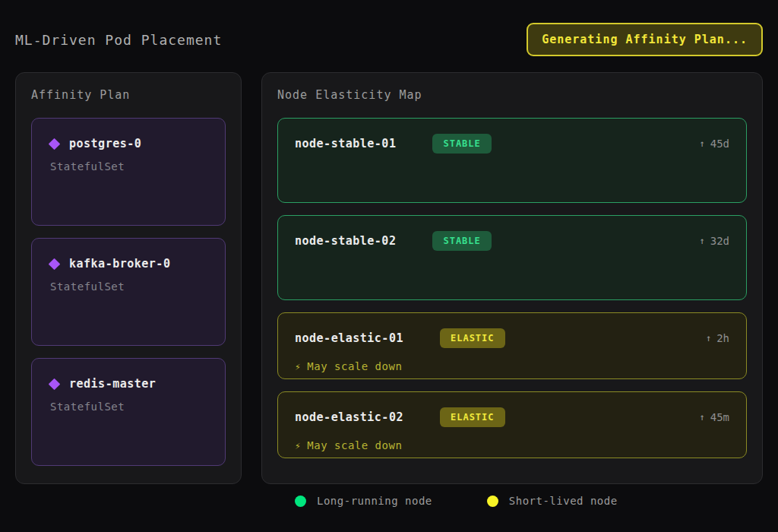 The height and width of the screenshot is (532, 778). I want to click on legend-item-short-lived: Short-lived node, so click(552, 501).